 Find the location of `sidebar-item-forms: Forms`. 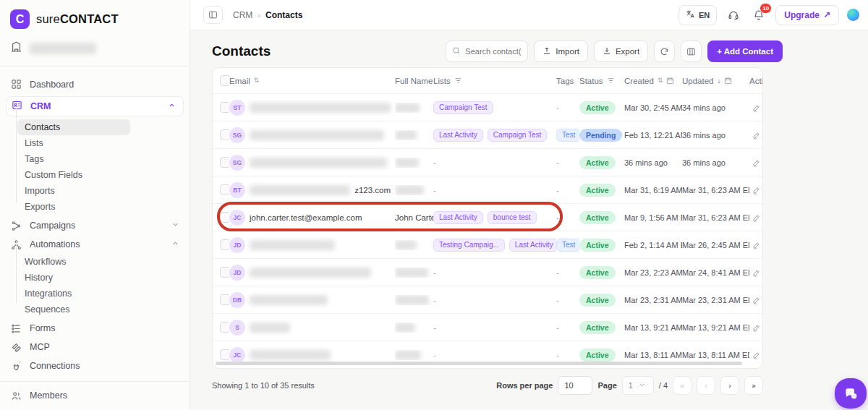

sidebar-item-forms: Forms is located at coordinates (95, 328).